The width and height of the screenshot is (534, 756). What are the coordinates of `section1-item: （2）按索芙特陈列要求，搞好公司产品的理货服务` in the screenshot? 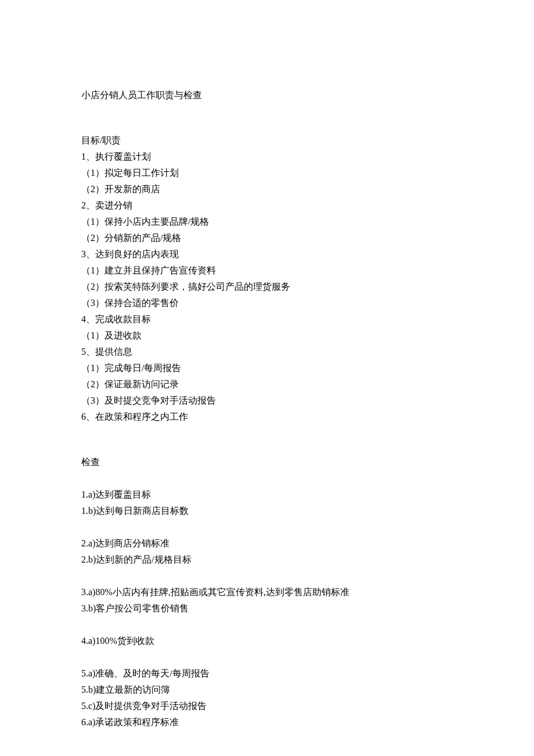 It's located at (267, 287).